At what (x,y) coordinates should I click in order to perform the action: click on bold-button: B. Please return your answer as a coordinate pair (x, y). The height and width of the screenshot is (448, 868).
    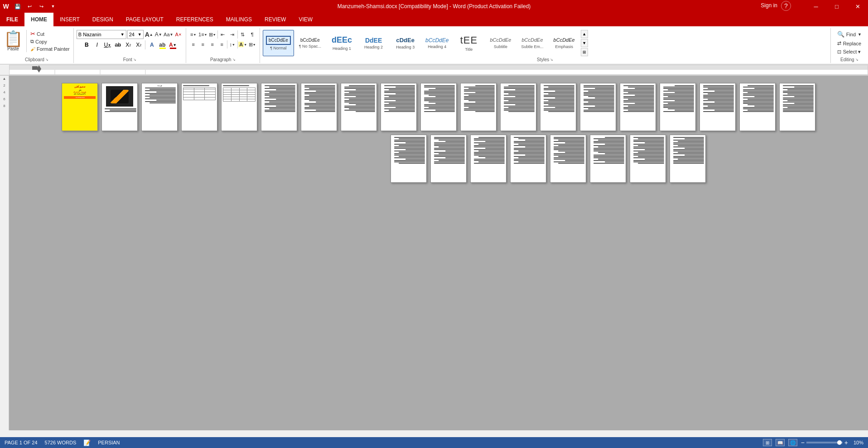
    Looking at the image, I should click on (87, 45).